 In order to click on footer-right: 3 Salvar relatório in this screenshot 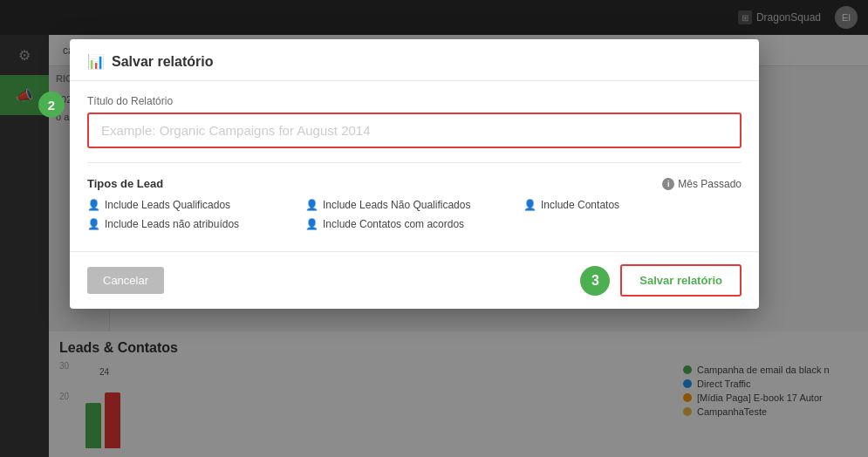, I will do `click(661, 281)`.